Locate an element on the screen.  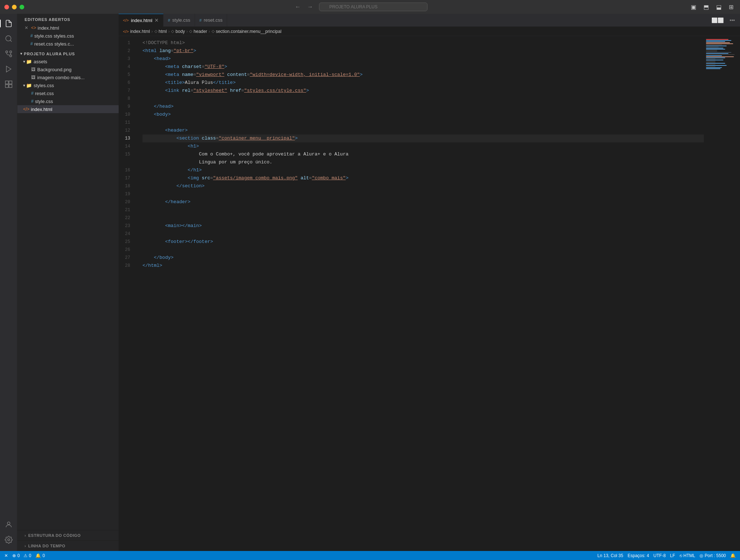
code-line: <title>Alura Plus</title> is located at coordinates (423, 83).